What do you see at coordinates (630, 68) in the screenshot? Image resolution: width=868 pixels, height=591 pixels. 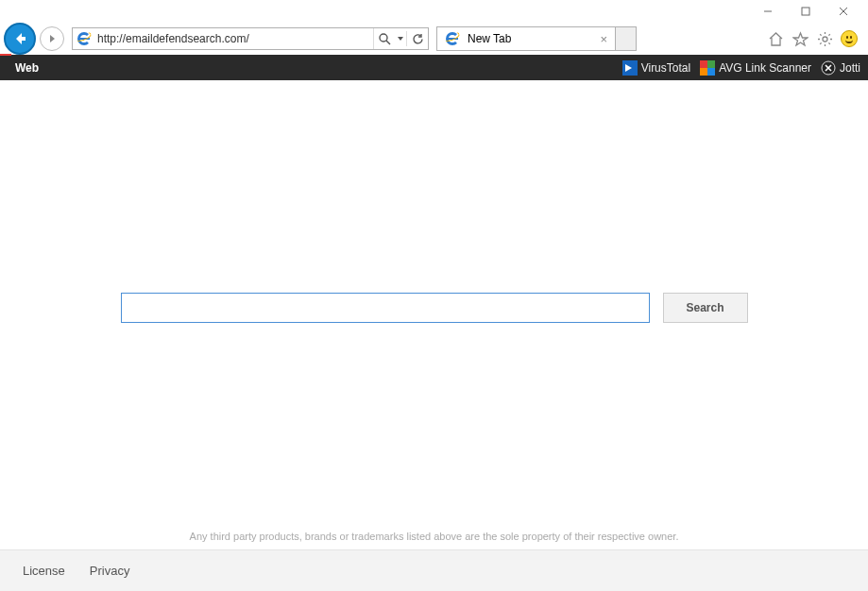 I see `virustotal-icon` at bounding box center [630, 68].